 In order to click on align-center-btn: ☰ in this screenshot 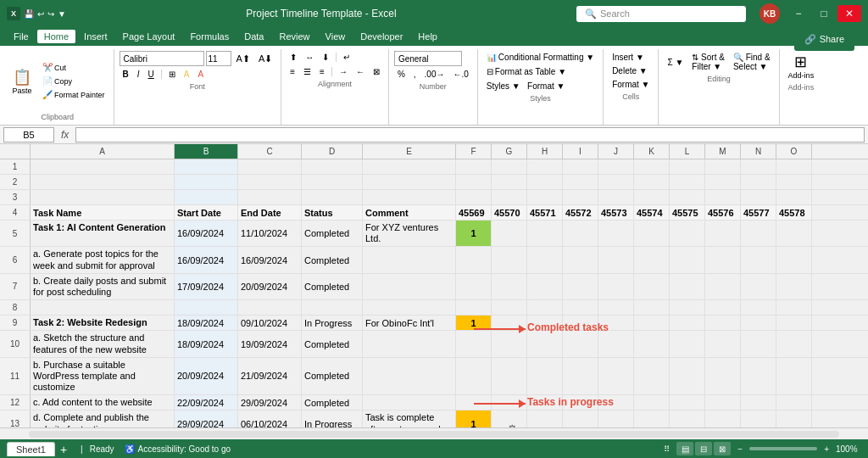, I will do `click(307, 71)`.